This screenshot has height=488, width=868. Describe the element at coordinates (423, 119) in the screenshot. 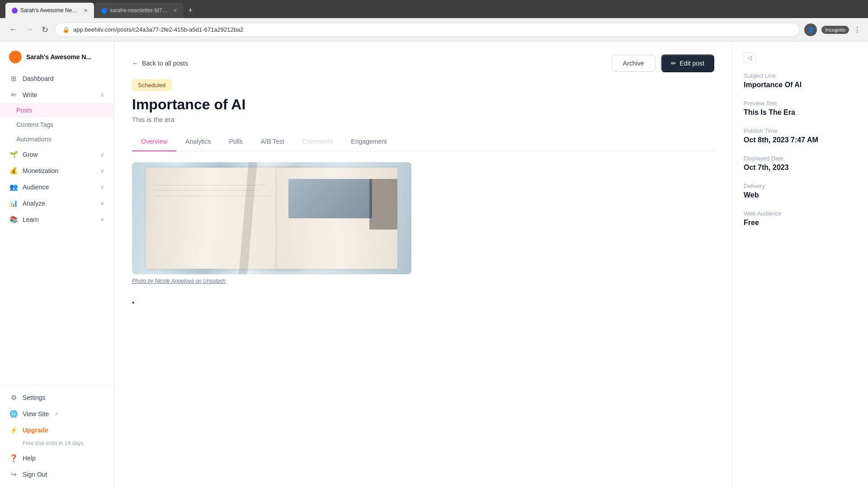

I see `post-subtitle: This is the era` at that location.